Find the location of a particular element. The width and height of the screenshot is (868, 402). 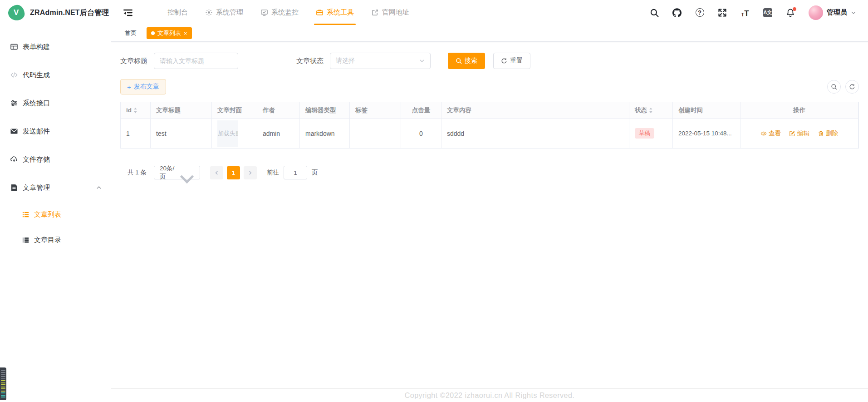

tab-system-management: 系统管理 is located at coordinates (224, 13).